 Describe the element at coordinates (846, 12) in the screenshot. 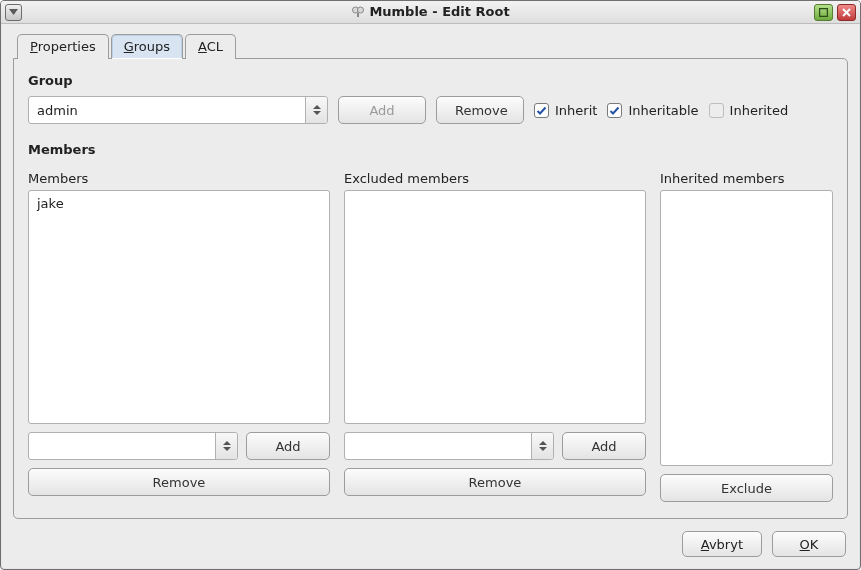

I see `close-icon` at that location.